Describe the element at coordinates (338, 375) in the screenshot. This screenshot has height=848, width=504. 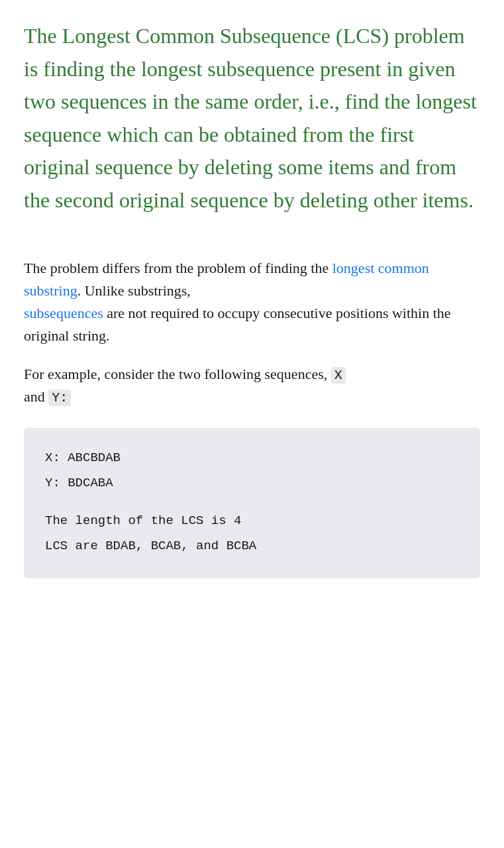
I see `x-code-inline: X` at that location.